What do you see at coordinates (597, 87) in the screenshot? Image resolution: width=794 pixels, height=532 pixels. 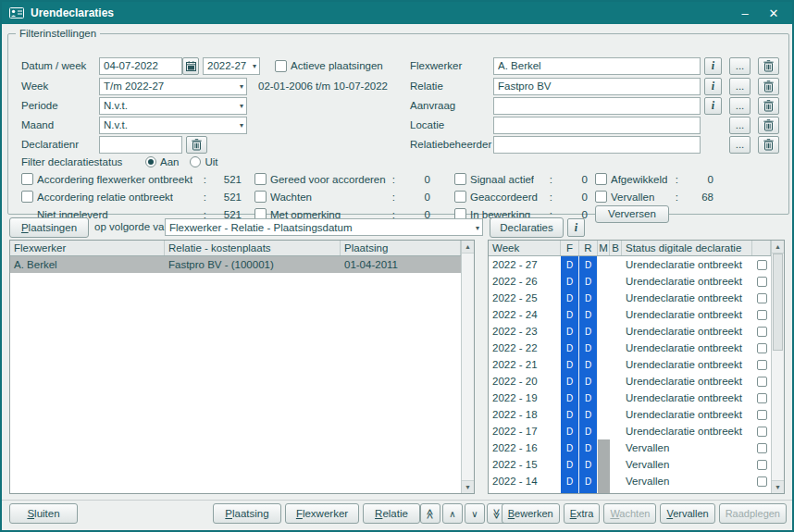 I see `relatie-input` at bounding box center [597, 87].